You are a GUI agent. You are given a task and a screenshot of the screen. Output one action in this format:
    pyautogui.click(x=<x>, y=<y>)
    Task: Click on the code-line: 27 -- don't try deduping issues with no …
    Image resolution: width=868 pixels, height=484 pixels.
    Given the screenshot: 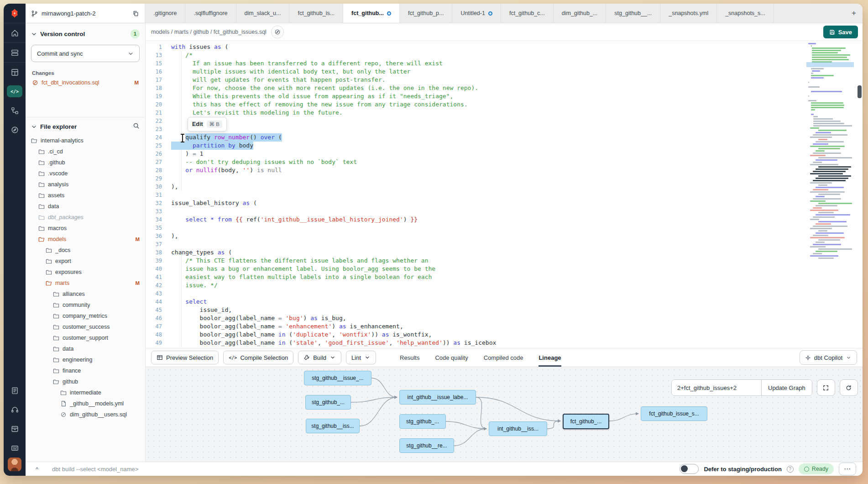 What is the action you would take?
    pyautogui.click(x=504, y=162)
    